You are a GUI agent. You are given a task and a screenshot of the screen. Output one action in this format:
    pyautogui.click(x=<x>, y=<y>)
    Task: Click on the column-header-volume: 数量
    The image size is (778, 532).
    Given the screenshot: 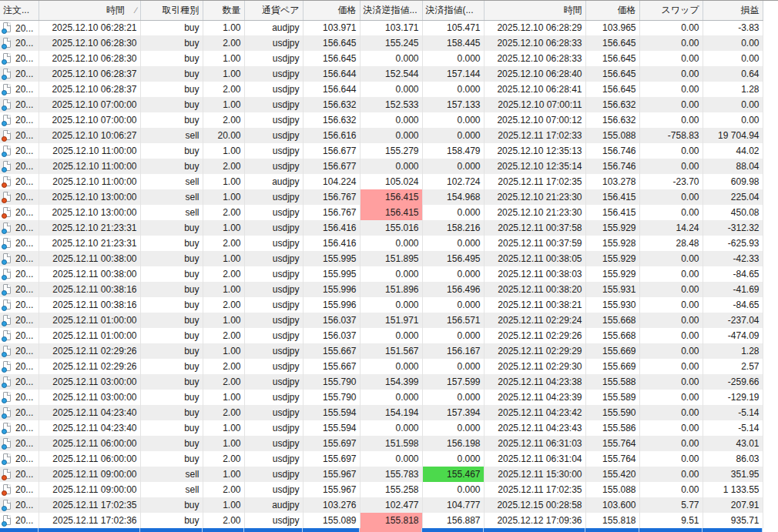 What is the action you would take?
    pyautogui.click(x=223, y=11)
    